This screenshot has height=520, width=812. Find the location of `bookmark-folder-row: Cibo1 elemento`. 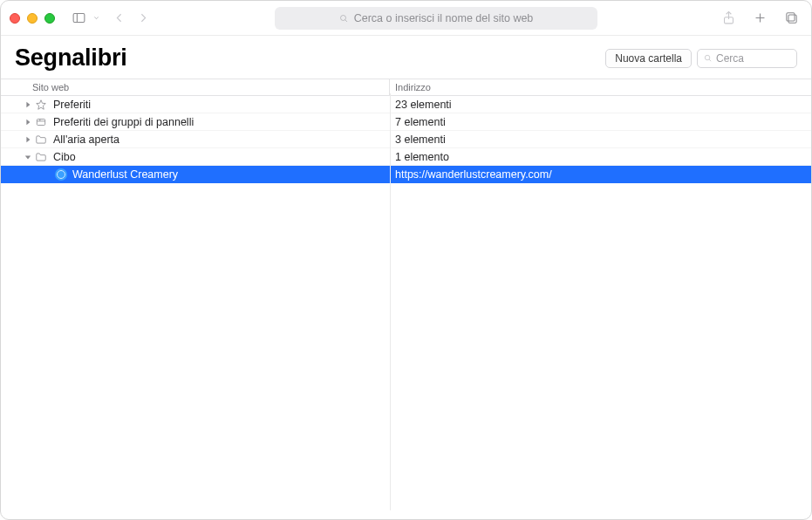

bookmark-folder-row: Cibo1 elemento is located at coordinates (406, 157).